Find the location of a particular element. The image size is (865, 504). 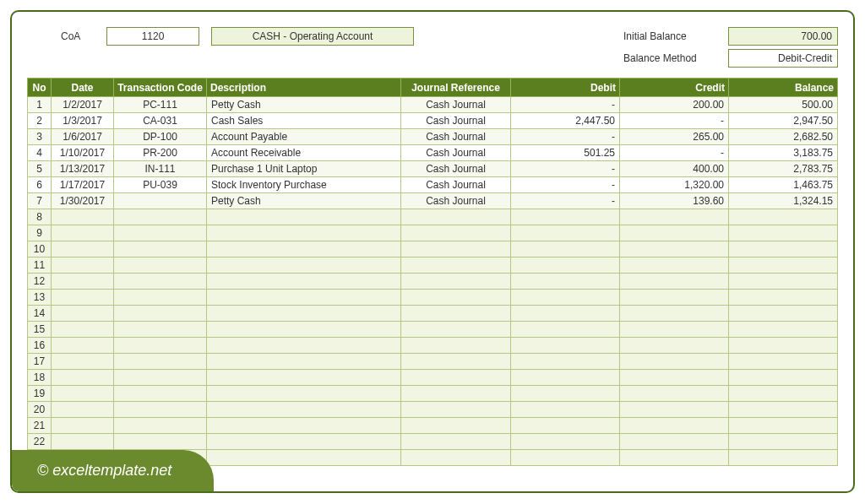

account-name-cell: CASH - Operating Account is located at coordinates (313, 36).